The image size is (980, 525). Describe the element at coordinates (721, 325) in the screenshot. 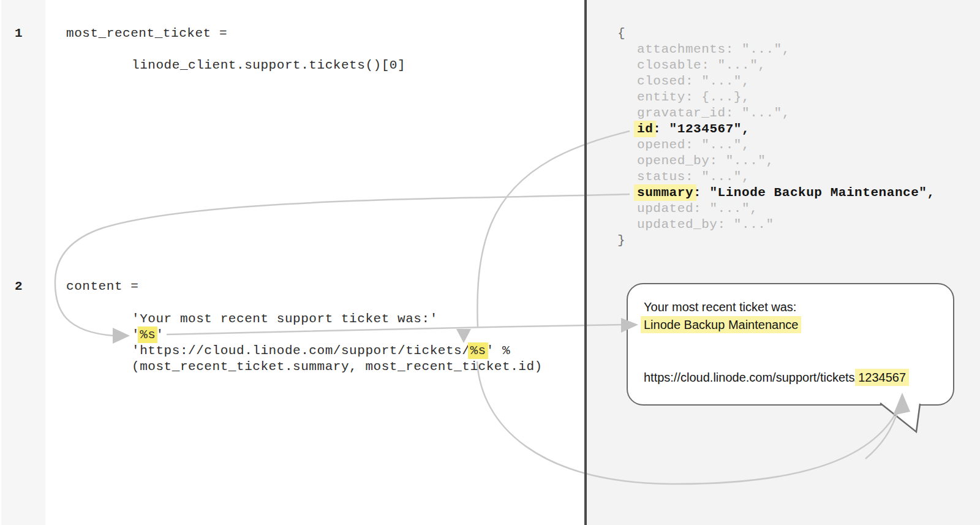

I see `bubble-summary-text: Linode Backup Maintenance` at that location.